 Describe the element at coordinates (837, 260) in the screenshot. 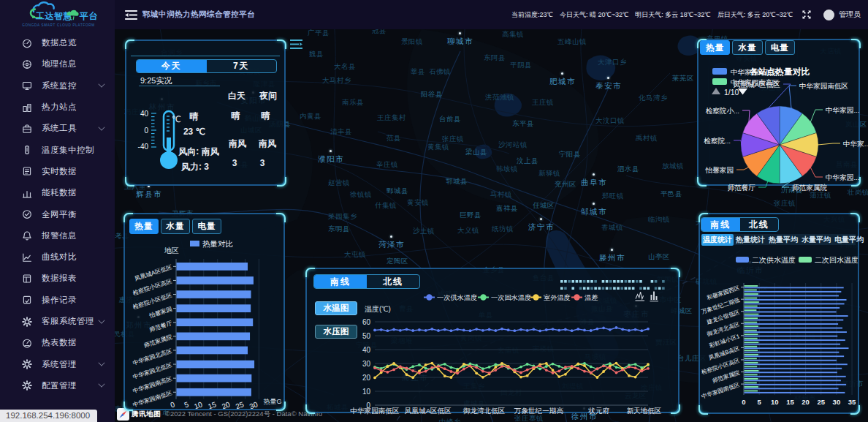

I see `return-legend-label: 二次回水温度` at that location.